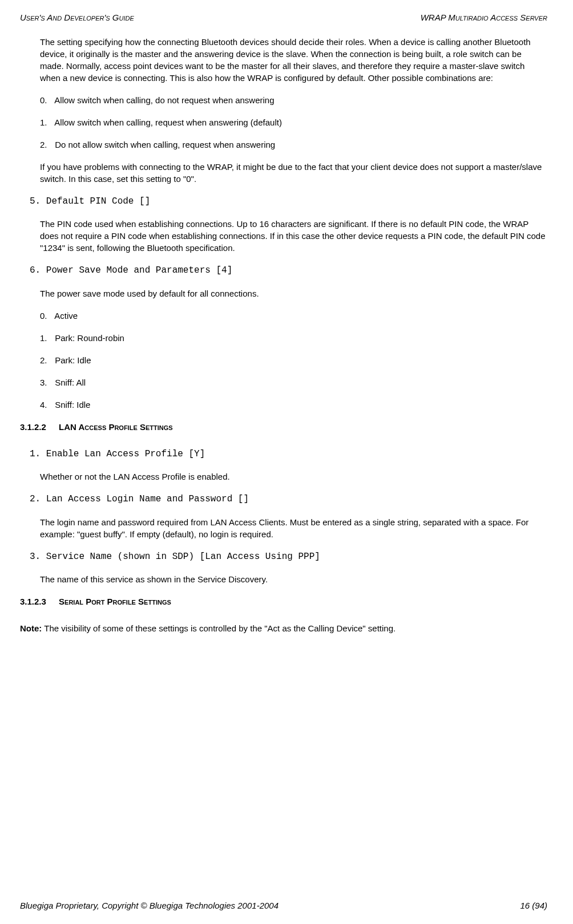 Image resolution: width=573 pixels, height=924 pixels. Describe the element at coordinates (73, 360) in the screenshot. I see `item-text: Park: Idle` at that location.